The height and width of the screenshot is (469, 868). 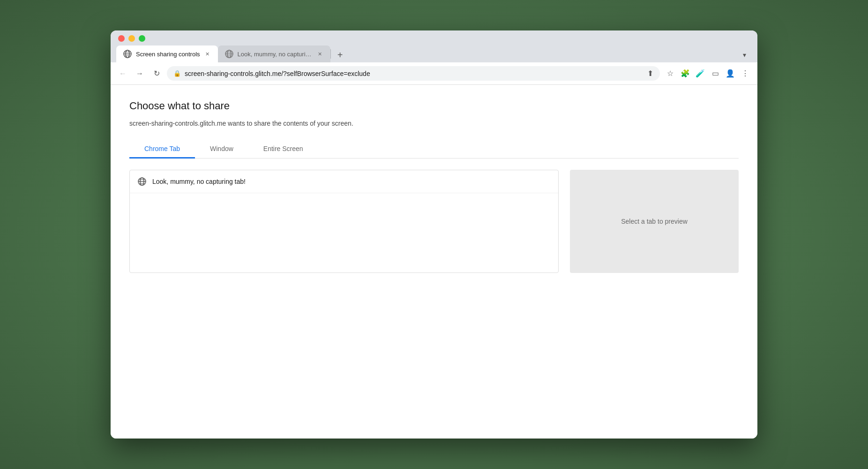 What do you see at coordinates (685, 74) in the screenshot?
I see `extensions-button: 🧩` at bounding box center [685, 74].